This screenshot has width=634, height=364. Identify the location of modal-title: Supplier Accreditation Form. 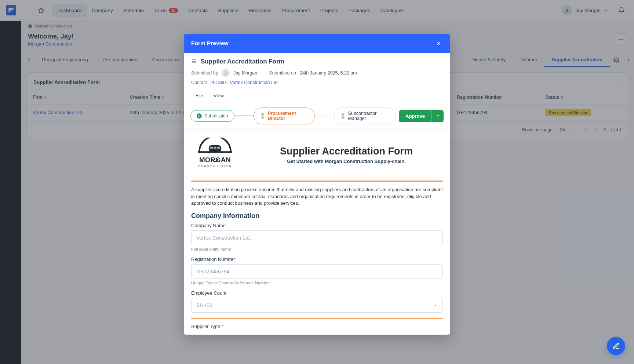
(243, 62).